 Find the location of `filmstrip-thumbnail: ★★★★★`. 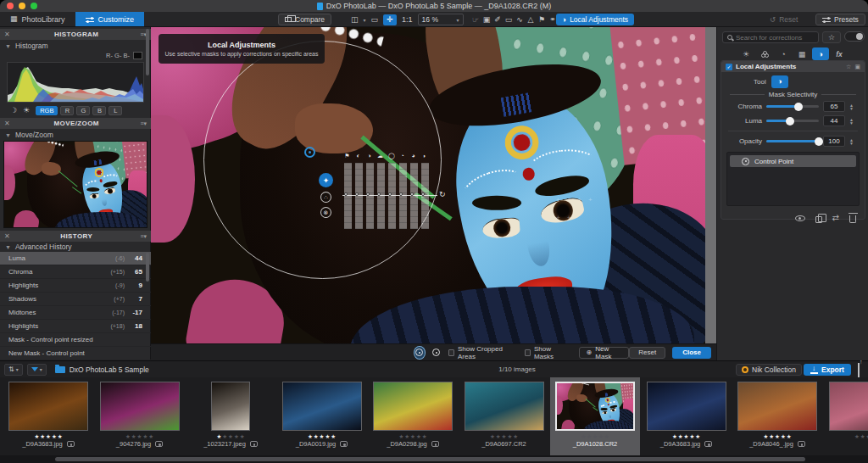

filmstrip-thumbnail: ★★★★★ is located at coordinates (846, 416).